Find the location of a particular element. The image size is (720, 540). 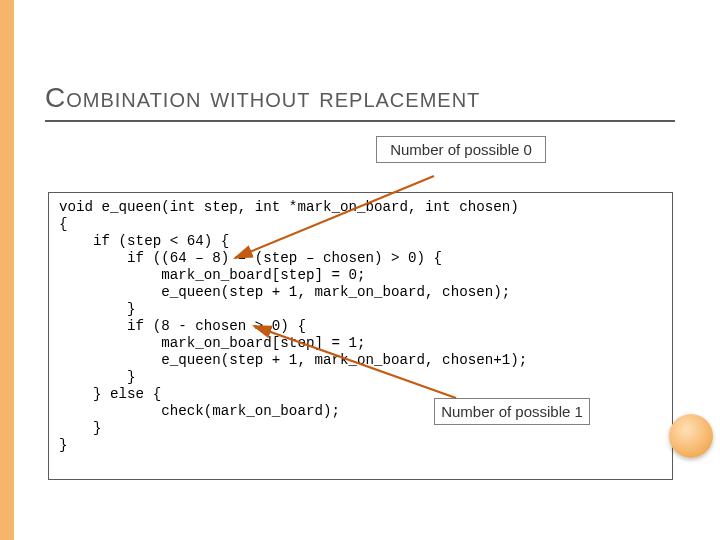

accent-circle-icon is located at coordinates (691, 436).